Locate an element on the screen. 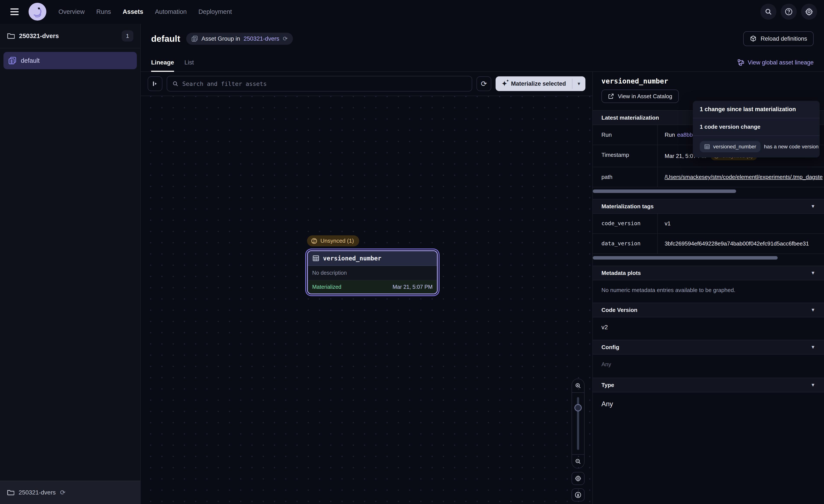  hamburger-menu-icon is located at coordinates (15, 12).